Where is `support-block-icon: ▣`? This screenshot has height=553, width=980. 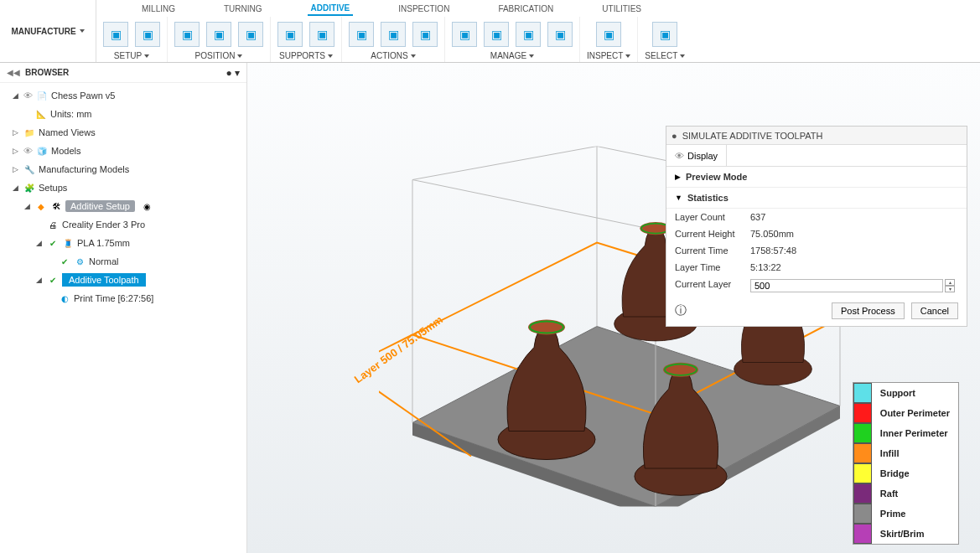 support-block-icon: ▣ is located at coordinates (290, 34).